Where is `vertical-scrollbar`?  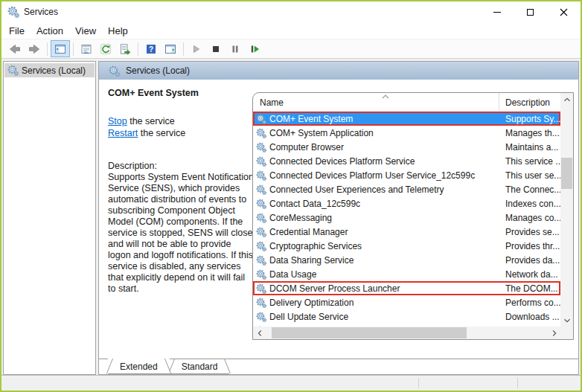
vertical-scrollbar is located at coordinates (567, 210).